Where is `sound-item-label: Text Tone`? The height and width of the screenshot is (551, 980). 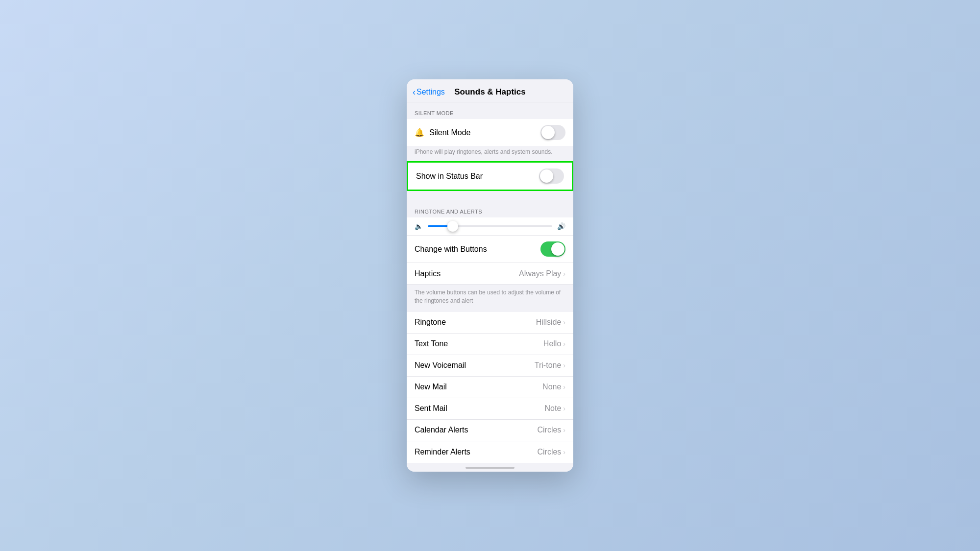
sound-item-label: Text Tone is located at coordinates (431, 344).